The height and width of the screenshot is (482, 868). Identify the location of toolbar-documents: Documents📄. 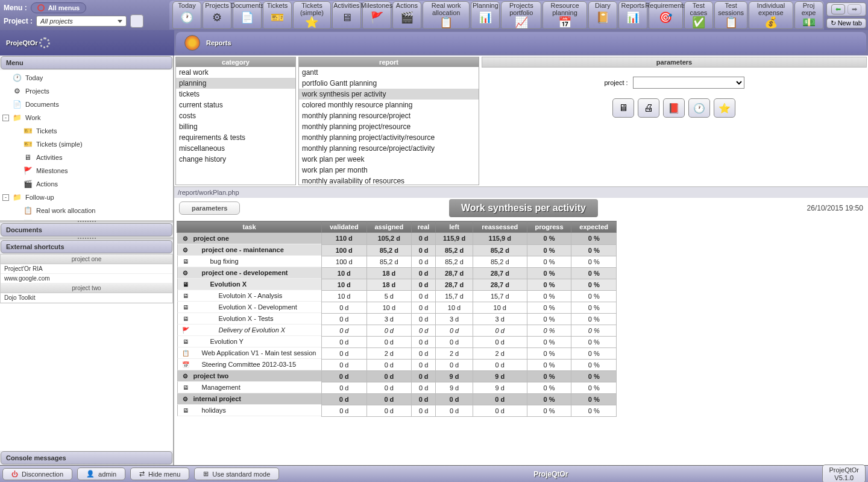
(247, 15).